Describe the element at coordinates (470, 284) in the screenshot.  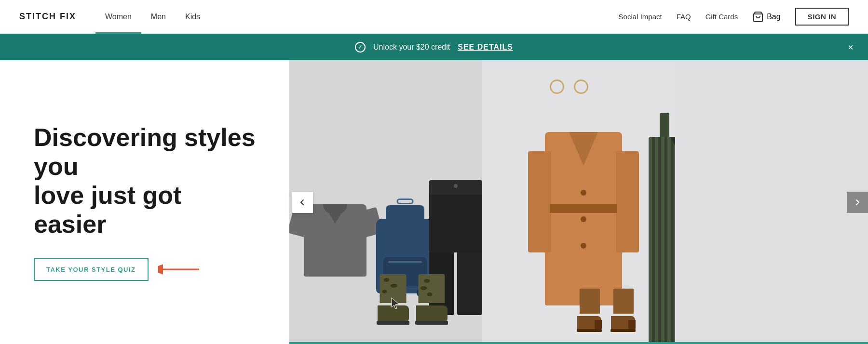
I see `jeans-leg-right` at that location.